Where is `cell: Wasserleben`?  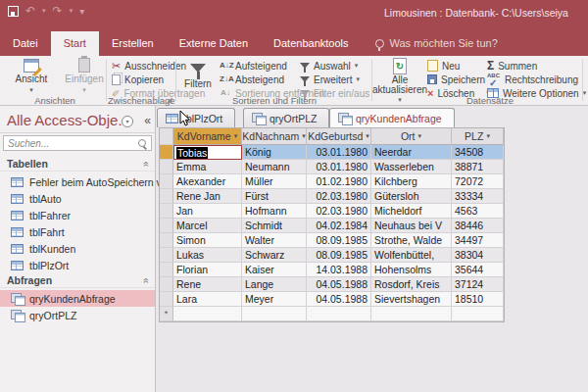 cell: Wasserleben is located at coordinates (412, 167).